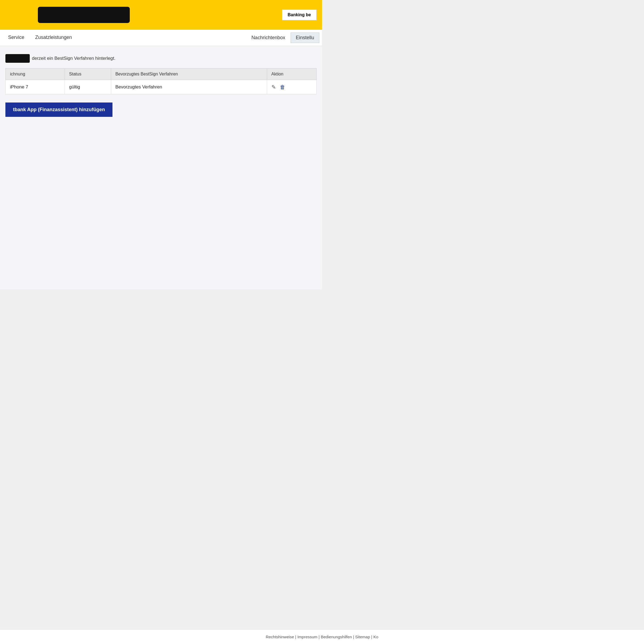 Image resolution: width=644 pixels, height=644 pixels. Describe the element at coordinates (59, 109) in the screenshot. I see `add-app-button: tbank App (Finanzassistent) hinzufügen` at that location.